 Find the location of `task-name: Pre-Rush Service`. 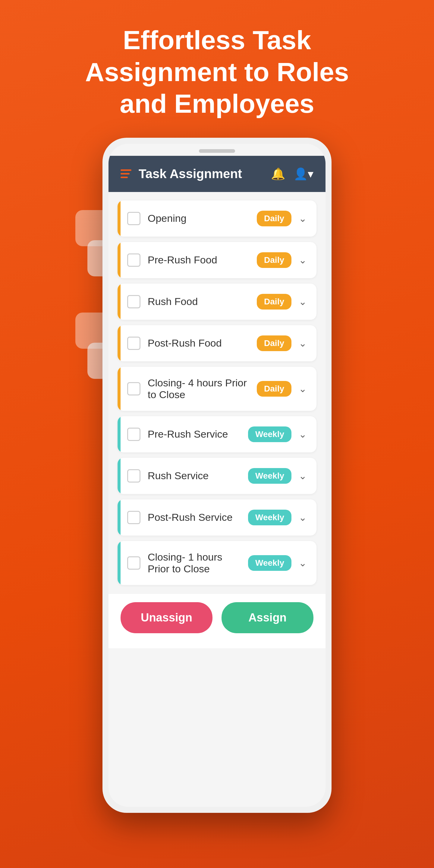

task-name: Pre-Rush Service is located at coordinates (194, 434).